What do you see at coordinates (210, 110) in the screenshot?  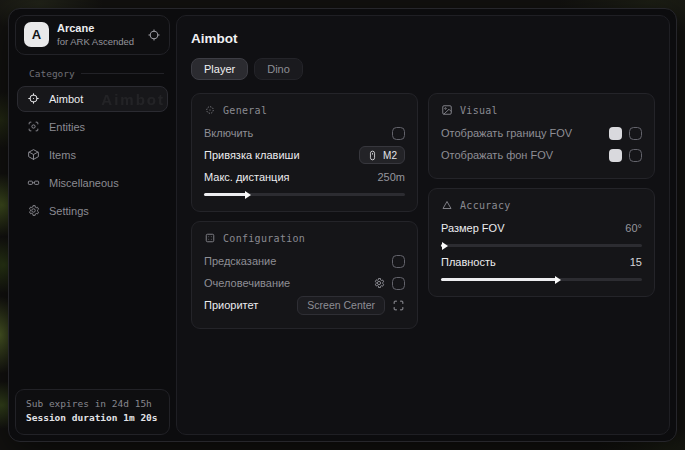 I see `crosshair-dotted-icon` at bounding box center [210, 110].